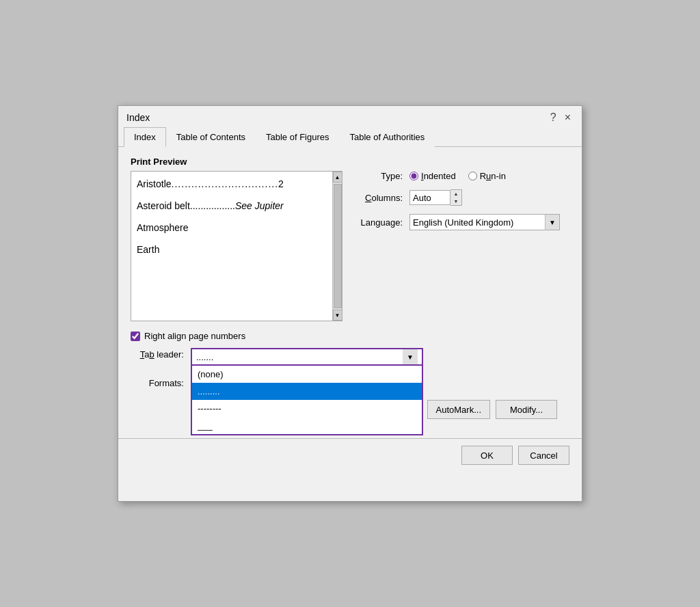 The image size is (700, 607). What do you see at coordinates (462, 176) in the screenshot?
I see `type-row: Type: Indented Run-in` at bounding box center [462, 176].